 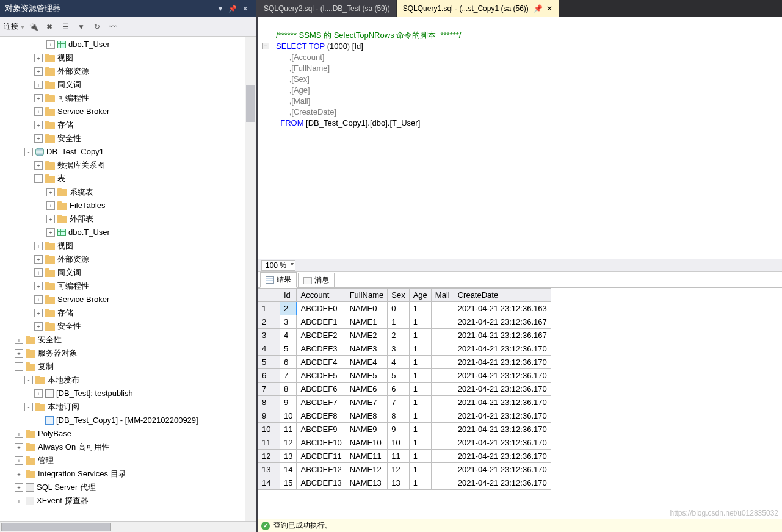 I want to click on column-header: Mail, so click(x=442, y=295).